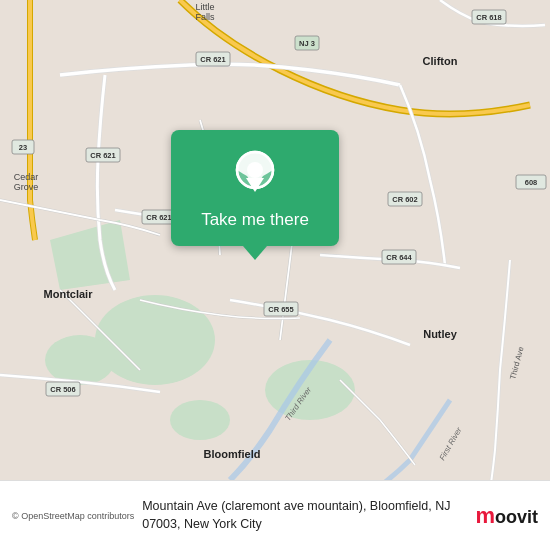 This screenshot has height=550, width=550. I want to click on svg-text: Montclair, so click(69, 294).